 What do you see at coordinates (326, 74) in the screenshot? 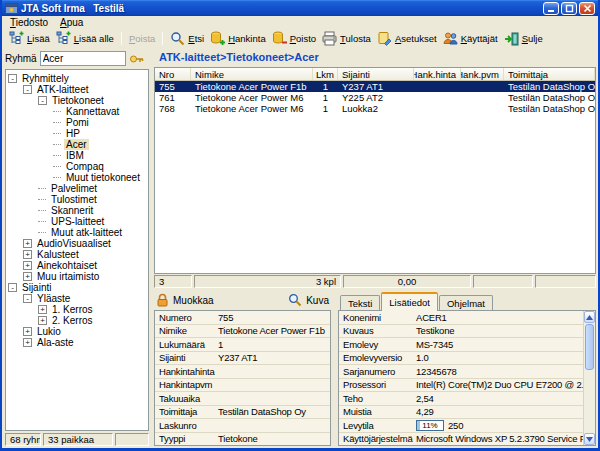
I see `column-header-lkm: Lkm` at bounding box center [326, 74].